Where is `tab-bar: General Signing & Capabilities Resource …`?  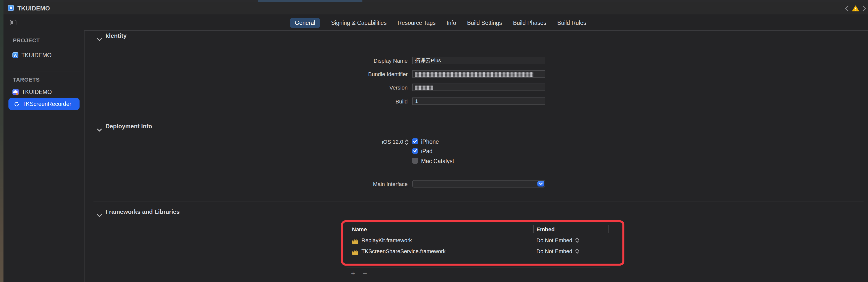 tab-bar: General Signing & Capabilities Resource … is located at coordinates (438, 23).